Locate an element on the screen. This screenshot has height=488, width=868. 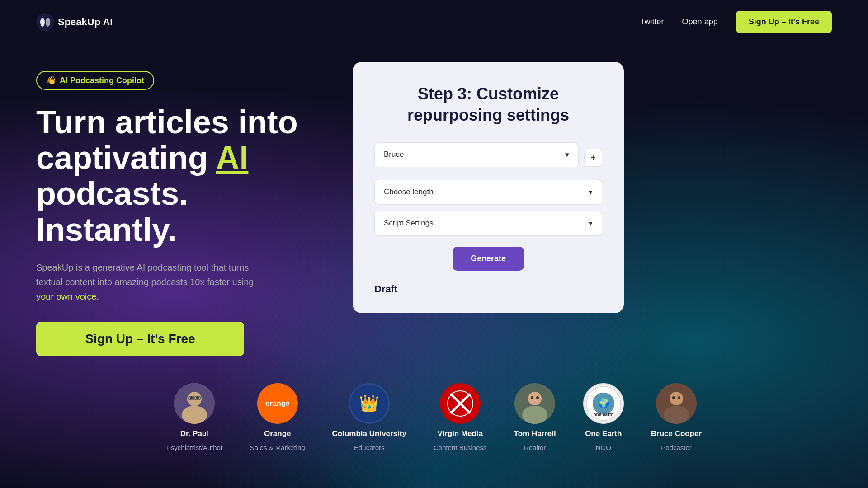
voice-chevron-icon: ▾ is located at coordinates (567, 155).